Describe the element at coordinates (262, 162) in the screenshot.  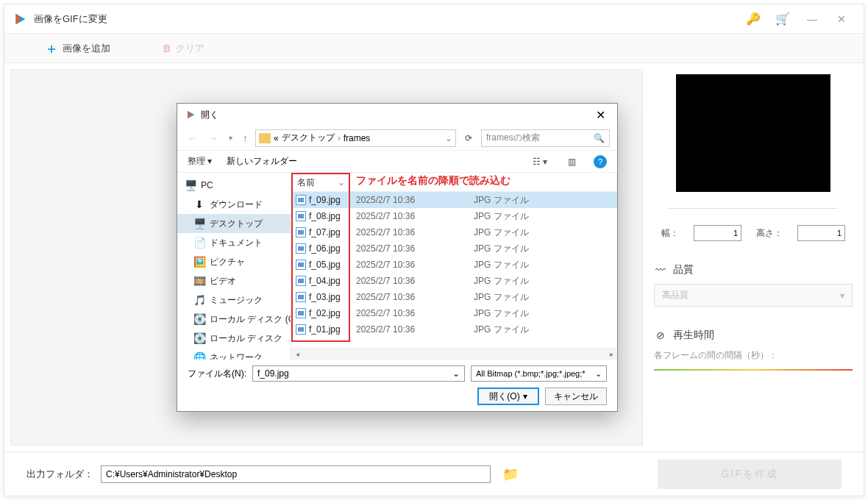
I see `new-folder-button: 新しいフォルダー` at that location.